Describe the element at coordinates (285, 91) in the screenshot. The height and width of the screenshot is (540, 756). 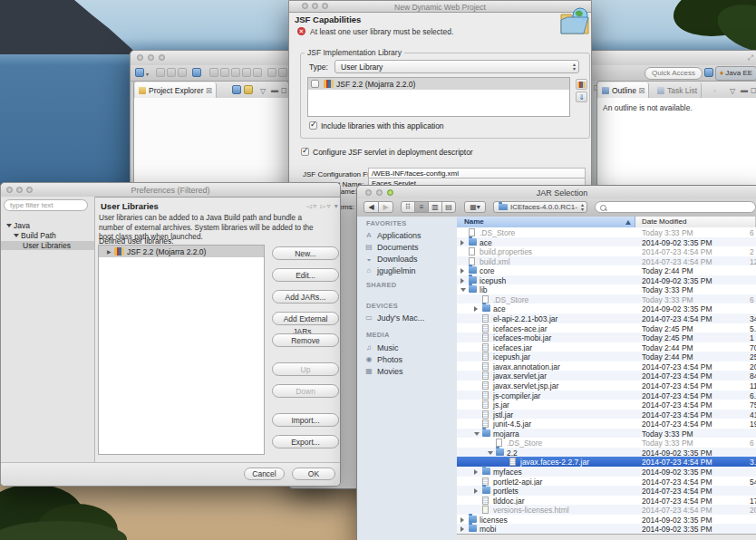
I see `maximize-view-icon: ◻` at that location.